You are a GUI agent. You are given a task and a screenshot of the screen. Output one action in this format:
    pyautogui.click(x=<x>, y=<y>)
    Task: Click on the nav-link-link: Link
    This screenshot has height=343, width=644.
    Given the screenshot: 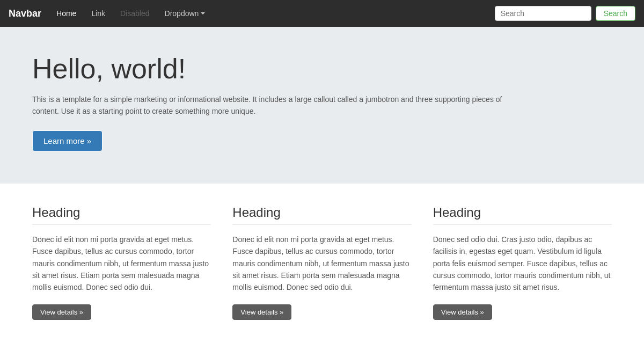 What is the action you would take?
    pyautogui.click(x=98, y=13)
    